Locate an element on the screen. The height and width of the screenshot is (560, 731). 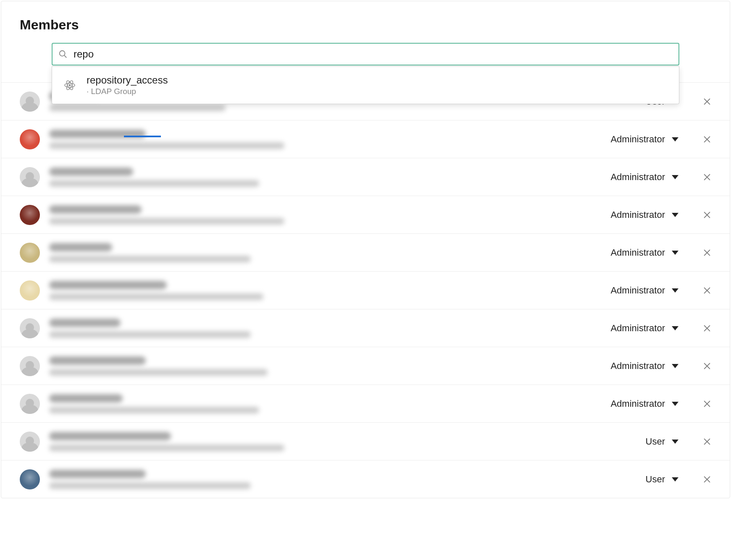
active-tab-indicator is located at coordinates (142, 136).